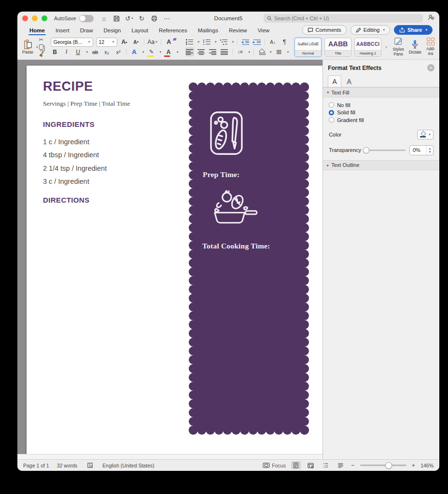  I want to click on grow-font-button: A▴, so click(125, 42).